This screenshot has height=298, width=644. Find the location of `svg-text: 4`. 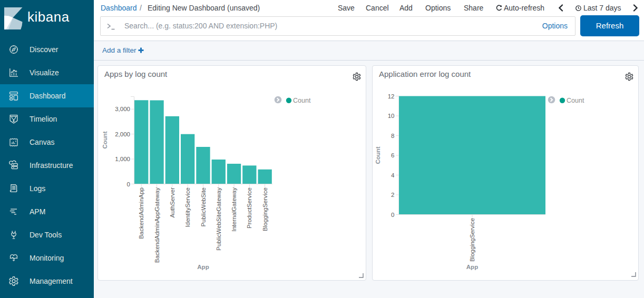

svg-text: 4 is located at coordinates (393, 175).